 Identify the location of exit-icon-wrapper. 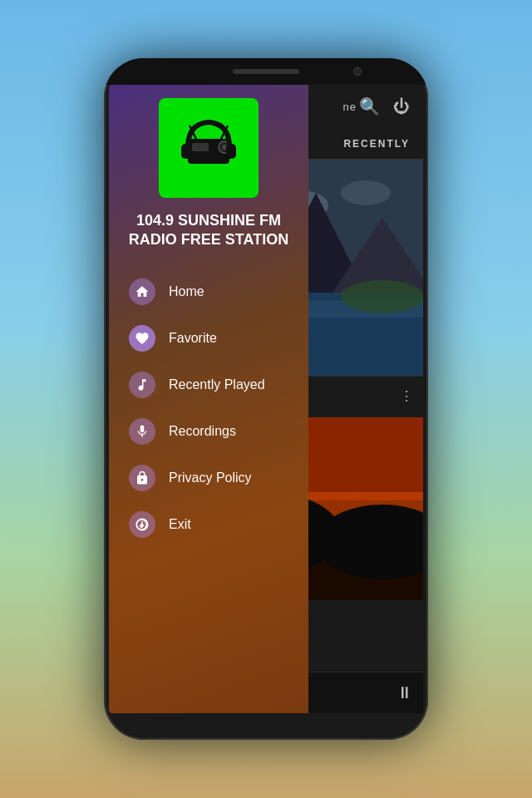
(142, 525).